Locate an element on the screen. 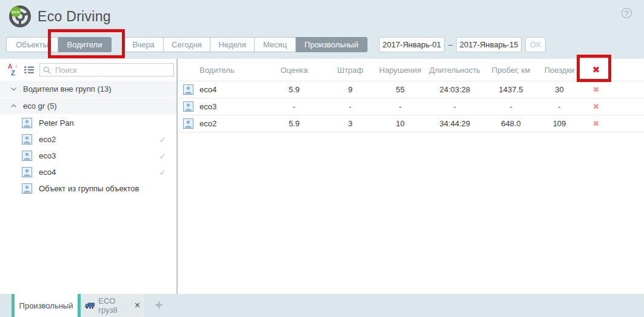 The image size is (644, 317). period-button-yesterday: Вчера is located at coordinates (143, 45).